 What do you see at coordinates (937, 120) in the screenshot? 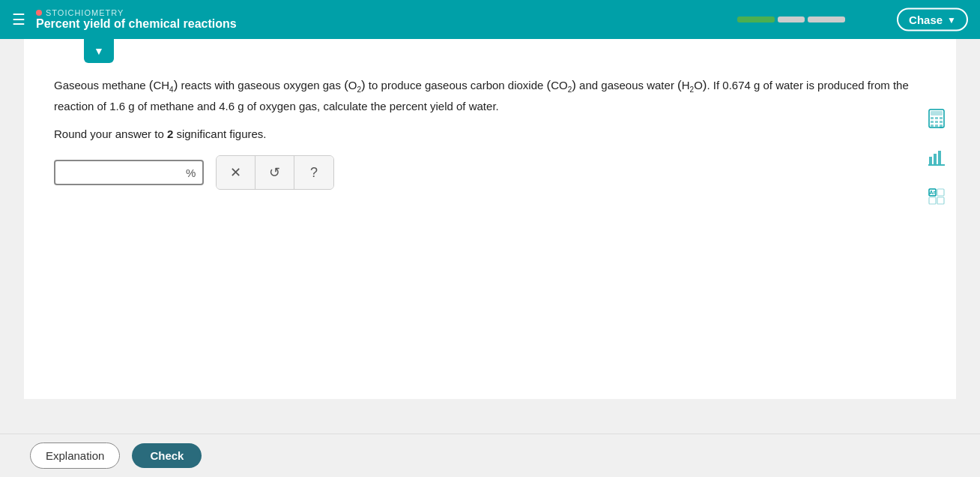
I see `calculator-icon` at bounding box center [937, 120].